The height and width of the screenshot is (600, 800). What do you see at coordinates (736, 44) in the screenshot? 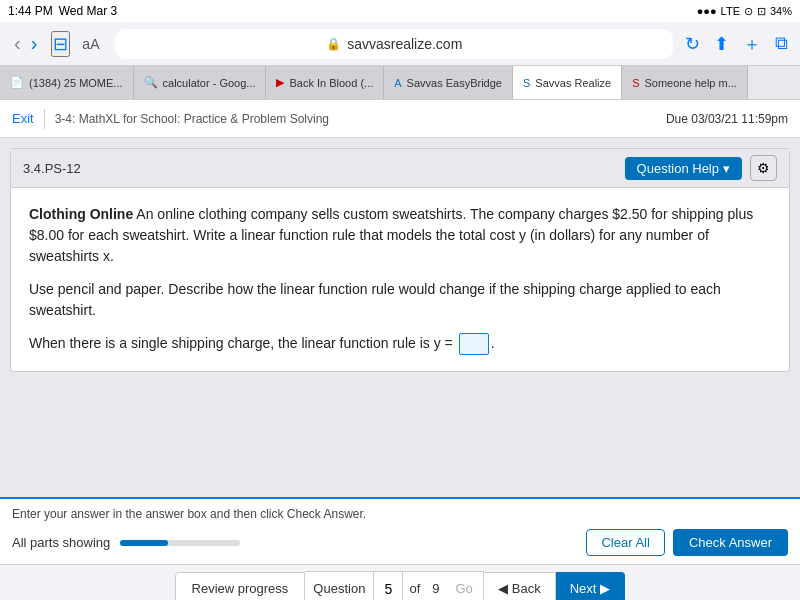
I see `nav-actions: ↻ ⬆ ＋ ⧉` at bounding box center [736, 44].